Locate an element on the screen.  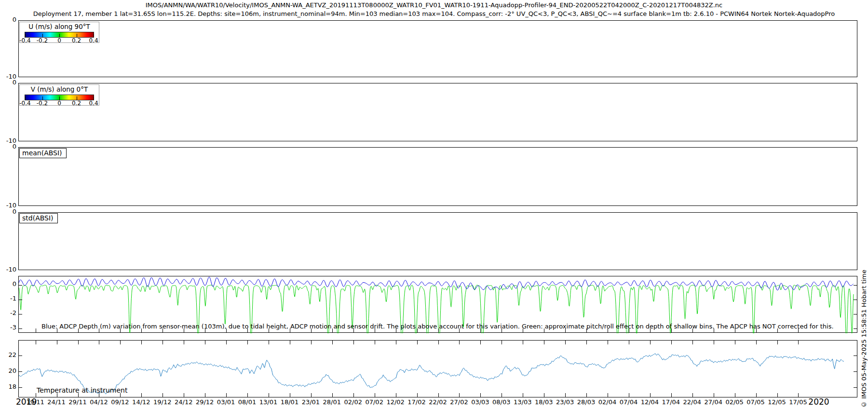
u-colorbar-legend: U (m/s) along 90°T -0.4-0.200.20.4 is located at coordinates (59, 32).